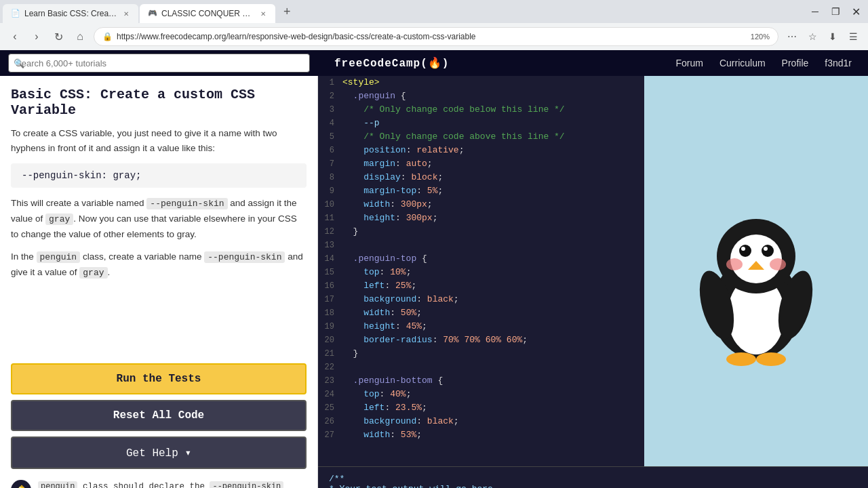  Describe the element at coordinates (159, 415) in the screenshot. I see `reset-code-button: Reset All Code` at that location.